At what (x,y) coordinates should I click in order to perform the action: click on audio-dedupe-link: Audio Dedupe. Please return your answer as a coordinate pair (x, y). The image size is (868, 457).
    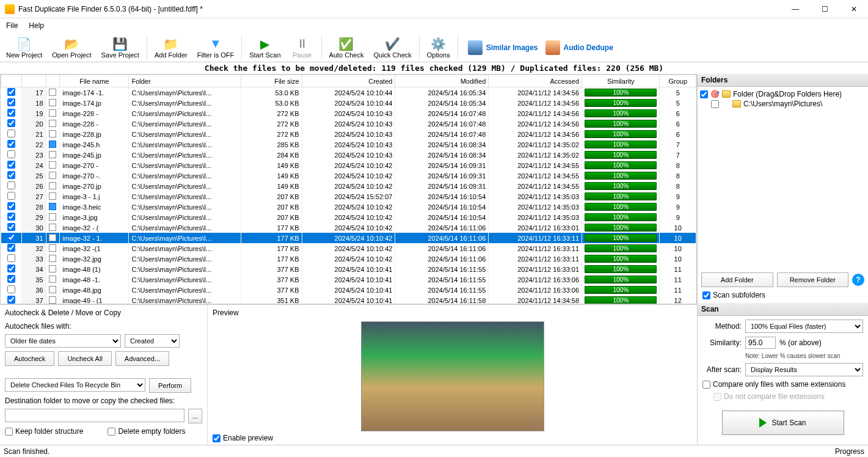
    Looking at the image, I should click on (579, 48).